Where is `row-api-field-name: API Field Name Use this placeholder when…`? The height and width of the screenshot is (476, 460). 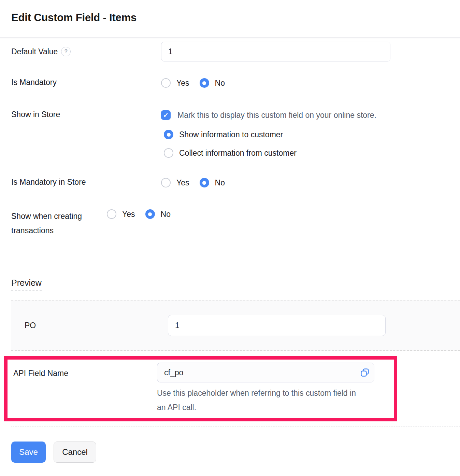 row-api-field-name: API Field Name Use this placeholder when… is located at coordinates (203, 389).